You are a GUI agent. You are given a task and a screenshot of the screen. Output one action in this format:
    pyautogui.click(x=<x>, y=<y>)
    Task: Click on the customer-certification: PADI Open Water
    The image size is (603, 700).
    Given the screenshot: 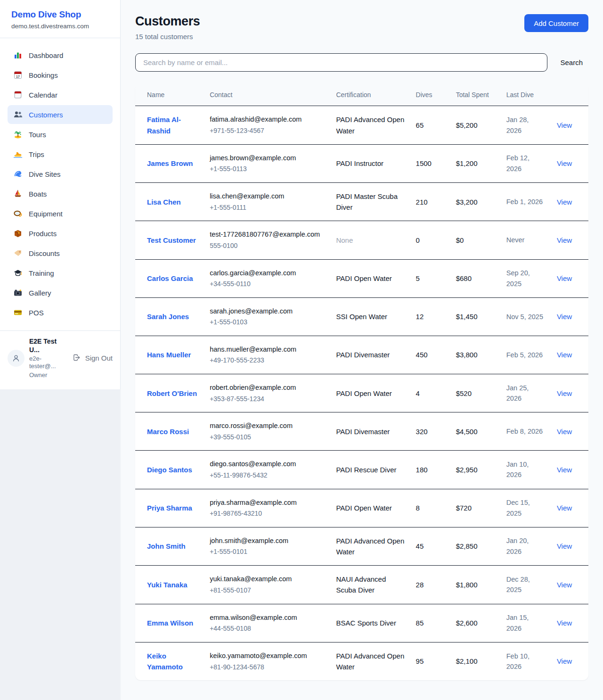 What is the action you would take?
    pyautogui.click(x=370, y=393)
    